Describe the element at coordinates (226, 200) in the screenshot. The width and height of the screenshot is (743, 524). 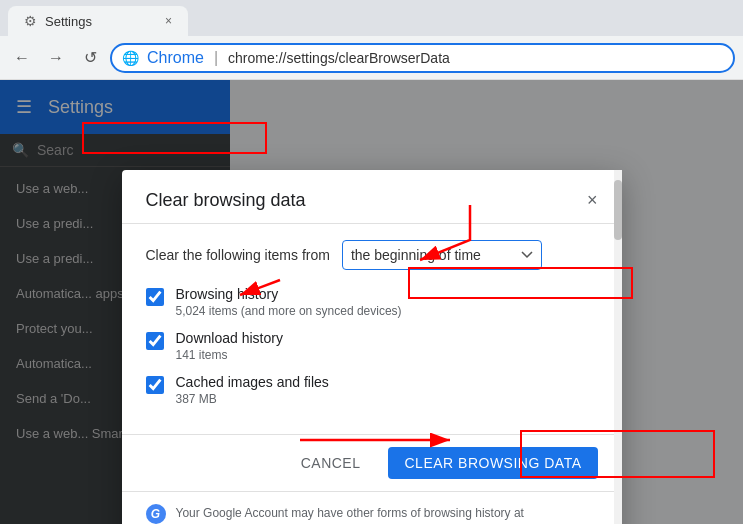
I see `dialog-title: Clear browsing data` at that location.